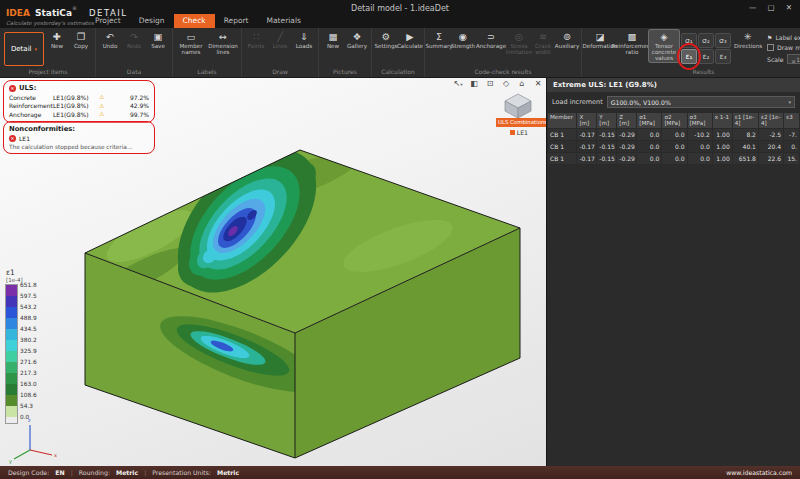 The image size is (800, 479). What do you see at coordinates (723, 56) in the screenshot?
I see `eps3-button: ε₃` at bounding box center [723, 56].